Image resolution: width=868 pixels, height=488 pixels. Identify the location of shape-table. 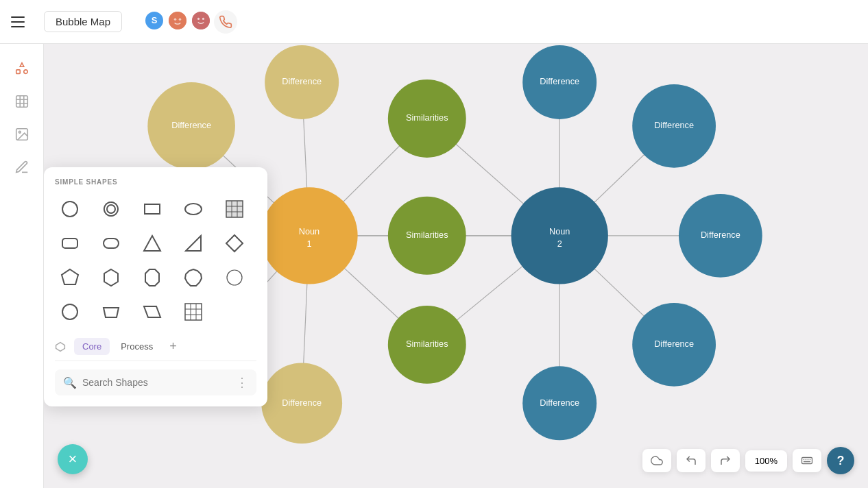
(234, 209).